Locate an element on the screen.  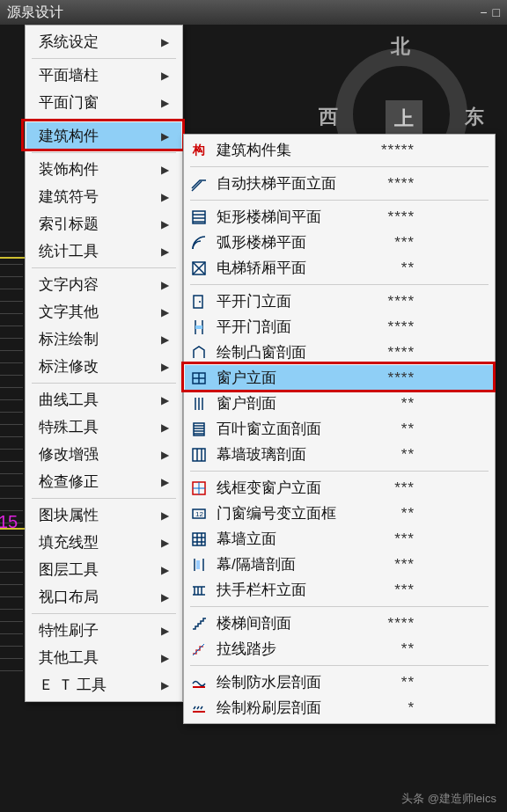
submenu-item: 窗户剖面** is located at coordinates (340, 403).